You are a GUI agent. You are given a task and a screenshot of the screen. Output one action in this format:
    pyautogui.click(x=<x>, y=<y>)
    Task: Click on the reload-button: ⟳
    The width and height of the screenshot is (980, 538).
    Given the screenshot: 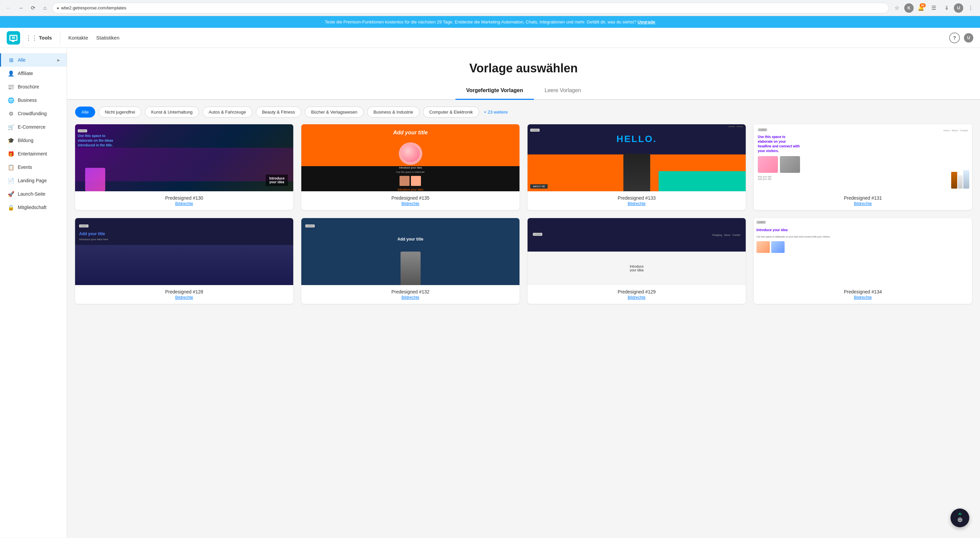 What is the action you would take?
    pyautogui.click(x=33, y=8)
    